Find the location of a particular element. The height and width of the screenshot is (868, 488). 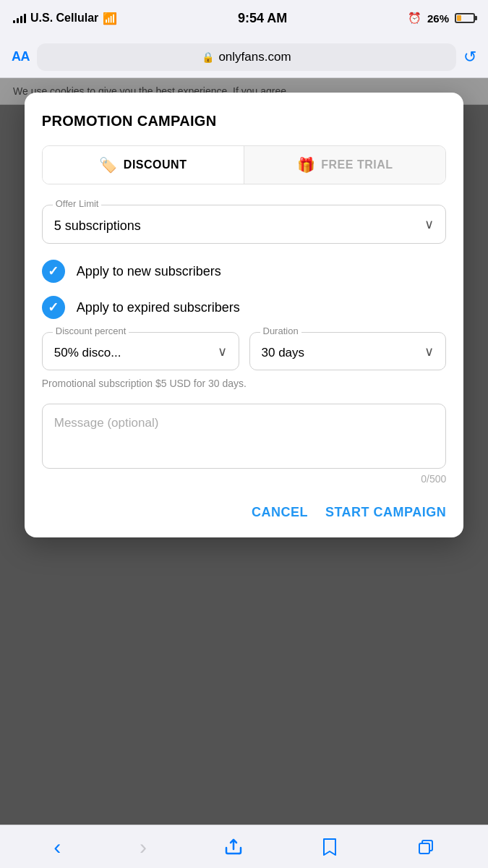

browser-bar: AA 🔒 onlyfans.com ↺ is located at coordinates (244, 57).